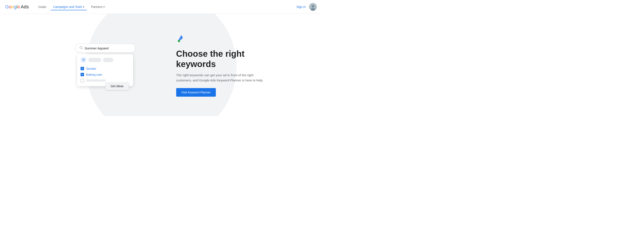  I want to click on search-value: Summer Apparel, so click(97, 48).